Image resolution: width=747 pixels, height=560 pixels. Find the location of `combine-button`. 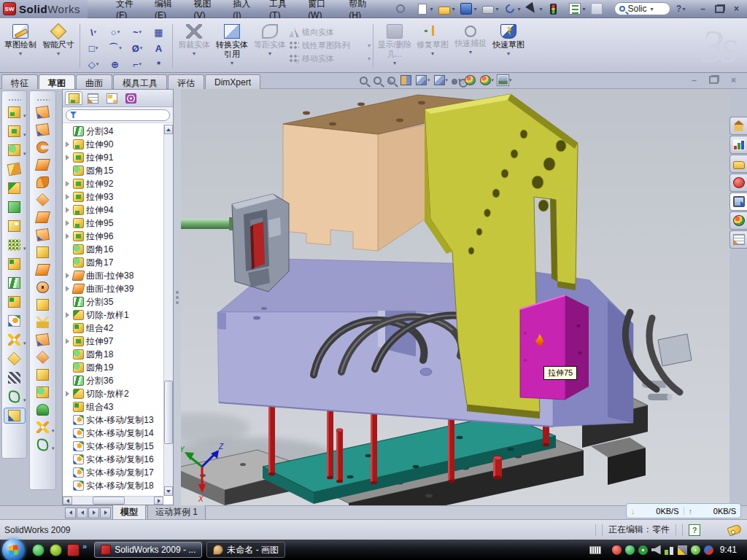

combine-button is located at coordinates (15, 264).